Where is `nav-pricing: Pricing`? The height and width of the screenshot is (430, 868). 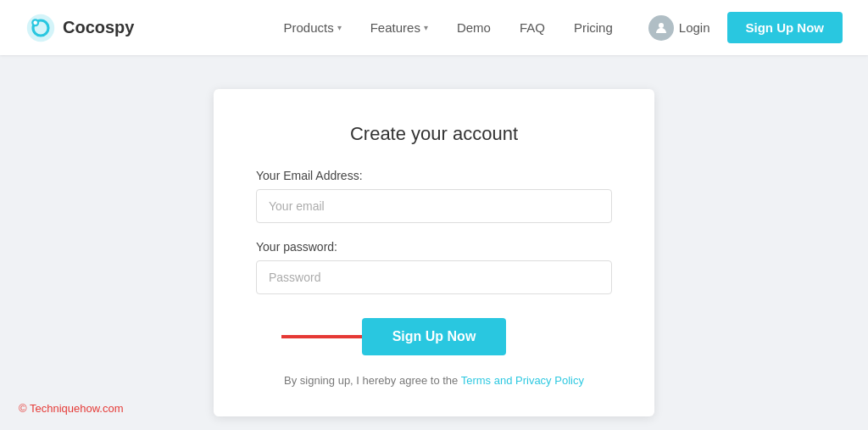 nav-pricing: Pricing is located at coordinates (593, 27).